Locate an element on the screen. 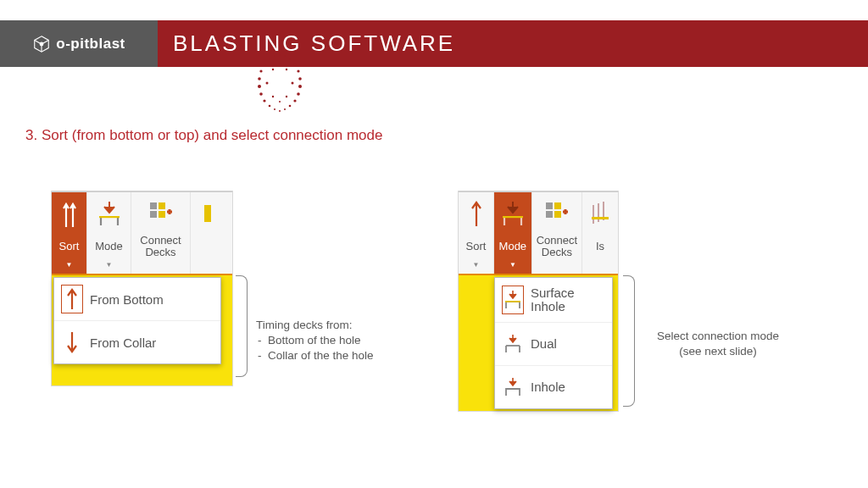  mode-icon is located at coordinates (109, 214).